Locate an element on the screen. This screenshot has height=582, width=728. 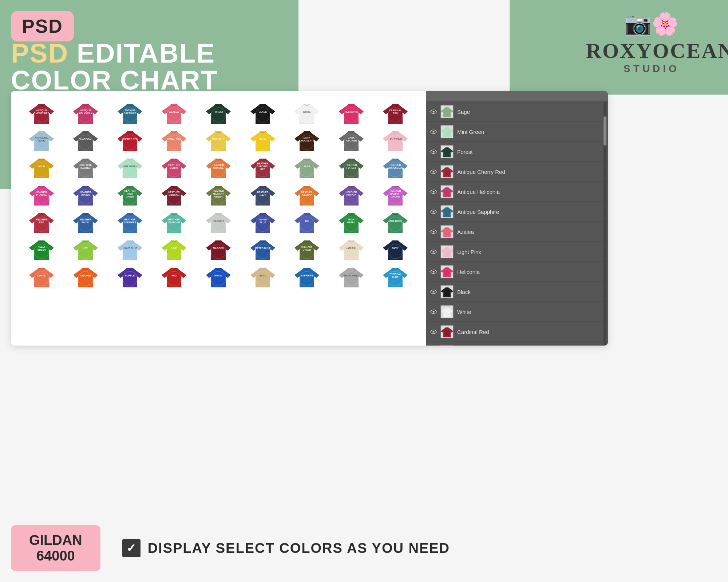
title-psd-colored: PSD is located at coordinates (40, 53).